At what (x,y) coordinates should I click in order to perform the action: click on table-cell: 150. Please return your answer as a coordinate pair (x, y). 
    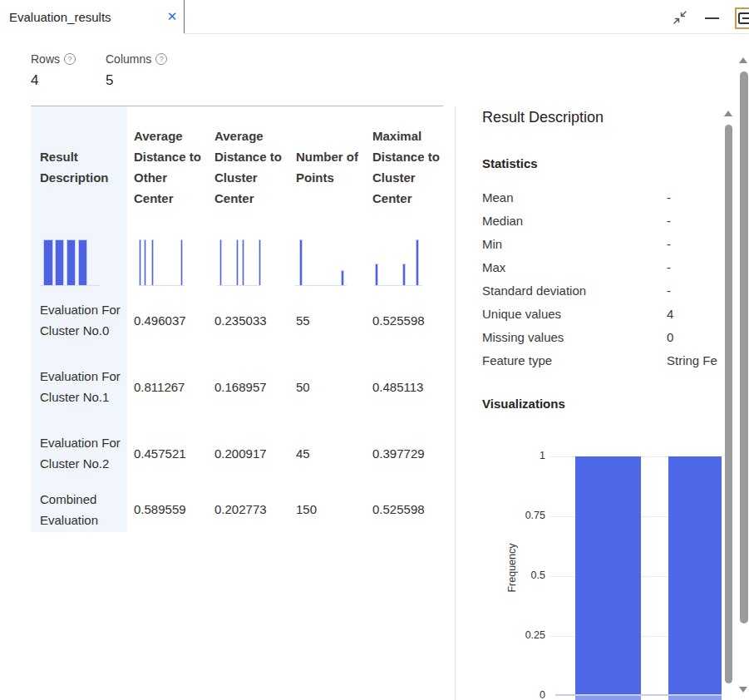
    Looking at the image, I should click on (328, 509).